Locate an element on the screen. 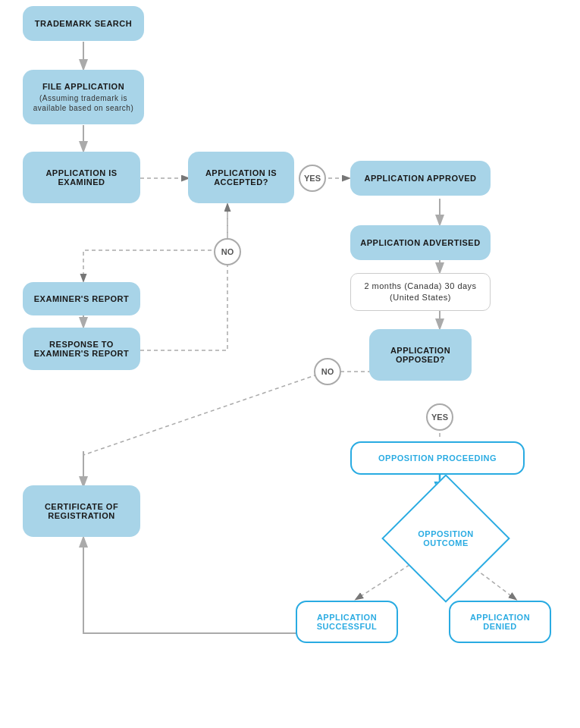 The image size is (580, 728). file-application-node: FILE APPLICATION (Assuming trademark is … is located at coordinates (83, 97).